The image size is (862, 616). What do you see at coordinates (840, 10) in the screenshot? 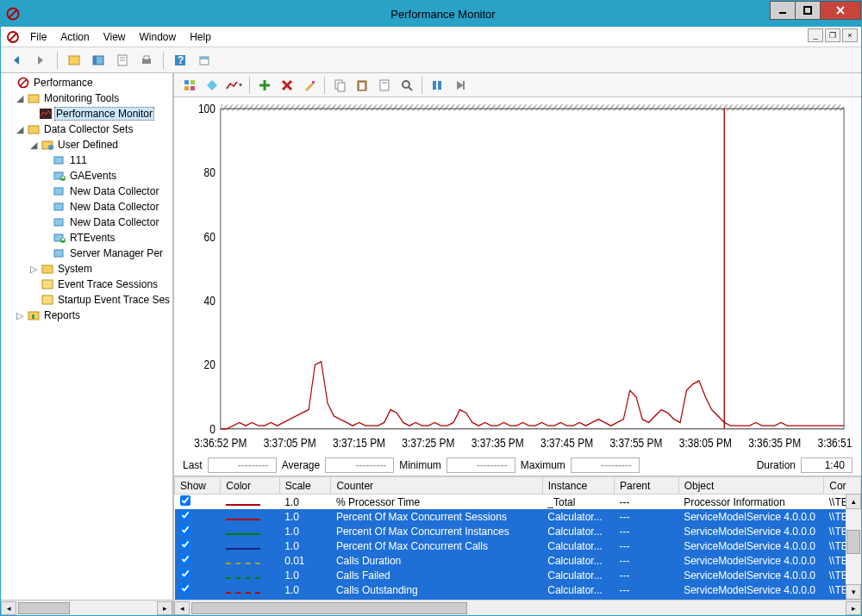
I see `close-button` at bounding box center [840, 10].